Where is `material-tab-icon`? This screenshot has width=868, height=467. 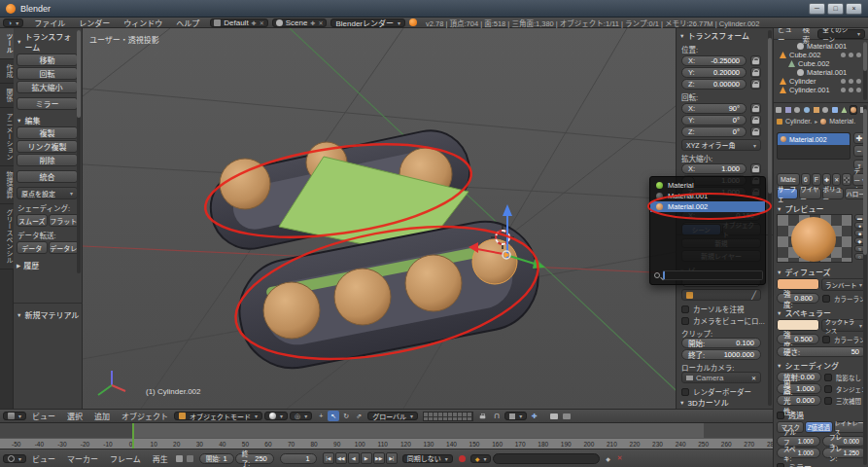
material-tab-icon is located at coordinates (853, 110).